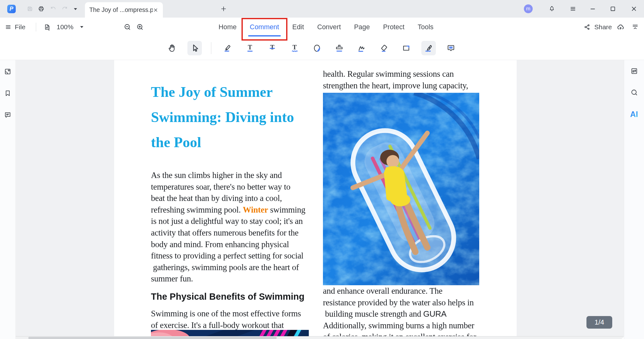  Describe the element at coordinates (255, 210) in the screenshot. I see `highlighted-word: Winter` at that location.